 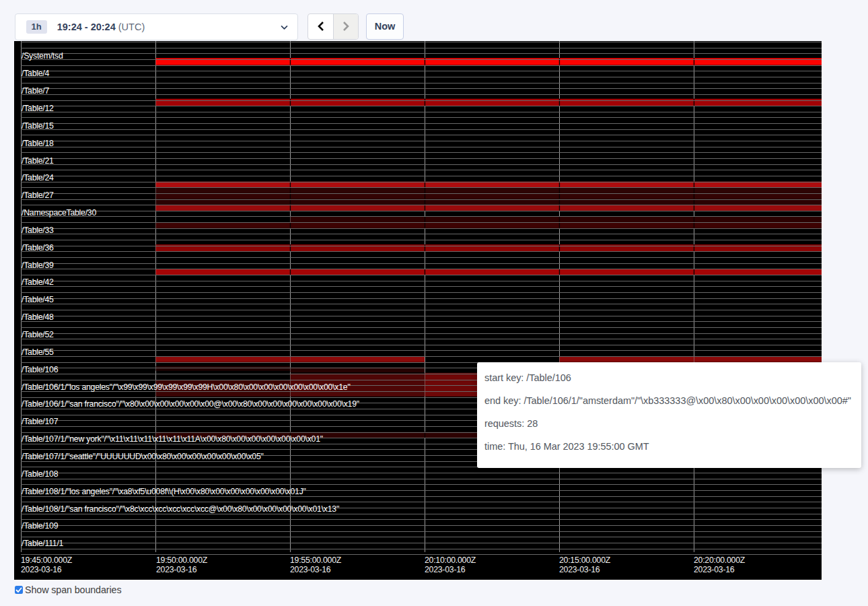 What do you see at coordinates (38, 126) in the screenshot?
I see `svg-text: /Table/15` at bounding box center [38, 126].